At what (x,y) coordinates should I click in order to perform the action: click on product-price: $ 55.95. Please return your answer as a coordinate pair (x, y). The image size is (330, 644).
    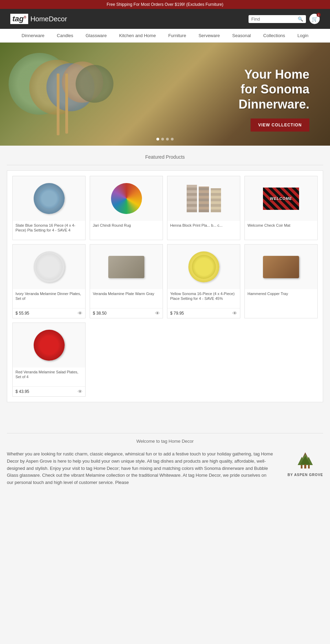
    Looking at the image, I should click on (22, 313).